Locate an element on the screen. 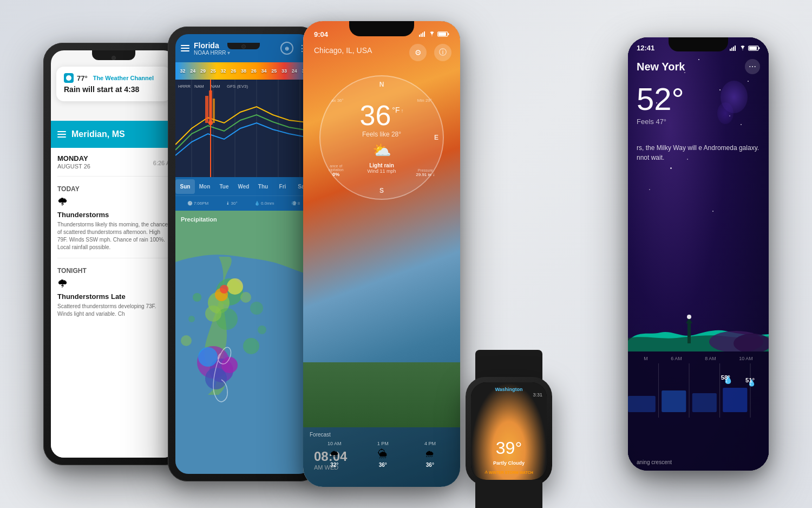  max-temp-label: ax 36° is located at coordinates (338, 101).